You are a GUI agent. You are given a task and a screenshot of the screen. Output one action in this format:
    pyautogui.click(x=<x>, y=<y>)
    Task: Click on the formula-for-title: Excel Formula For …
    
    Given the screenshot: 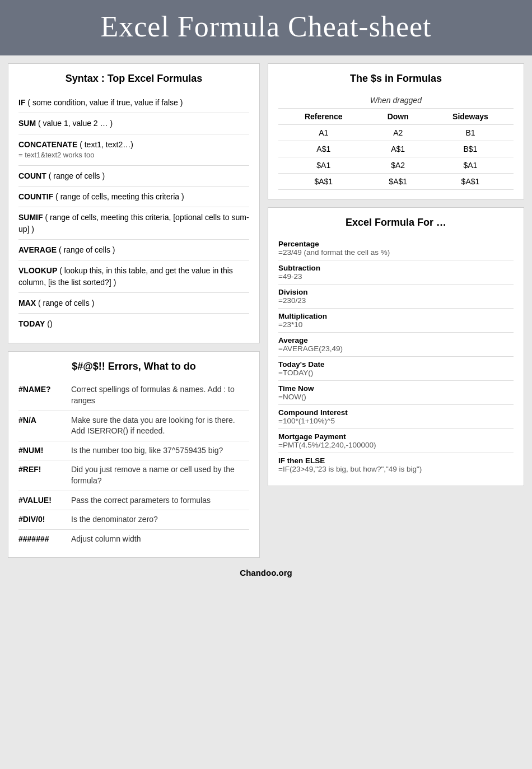 What is the action you would take?
    pyautogui.click(x=396, y=223)
    